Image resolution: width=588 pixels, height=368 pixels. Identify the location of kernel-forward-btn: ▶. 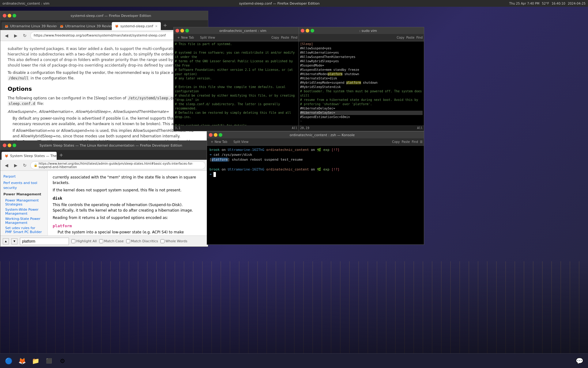
(16, 165).